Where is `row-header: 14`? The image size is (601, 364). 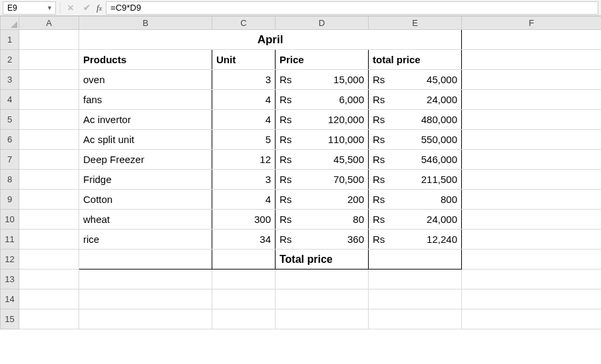 row-header: 14 is located at coordinates (10, 299).